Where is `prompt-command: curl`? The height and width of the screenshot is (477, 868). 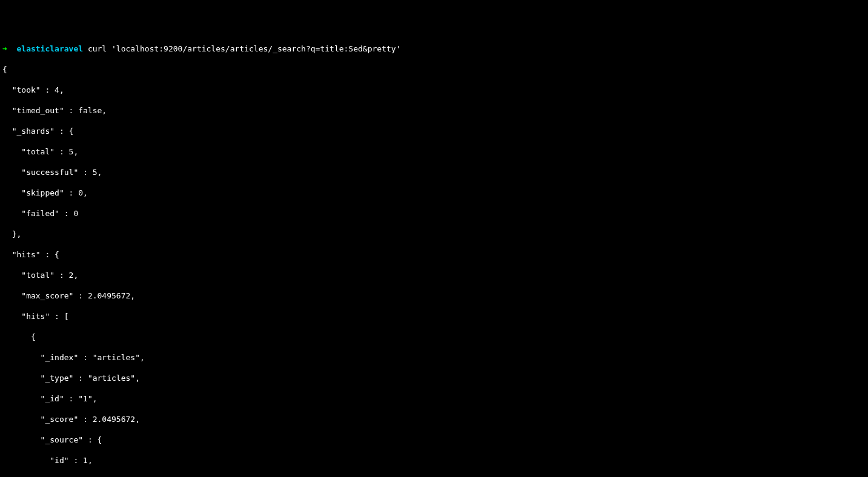 prompt-command: curl is located at coordinates (97, 48).